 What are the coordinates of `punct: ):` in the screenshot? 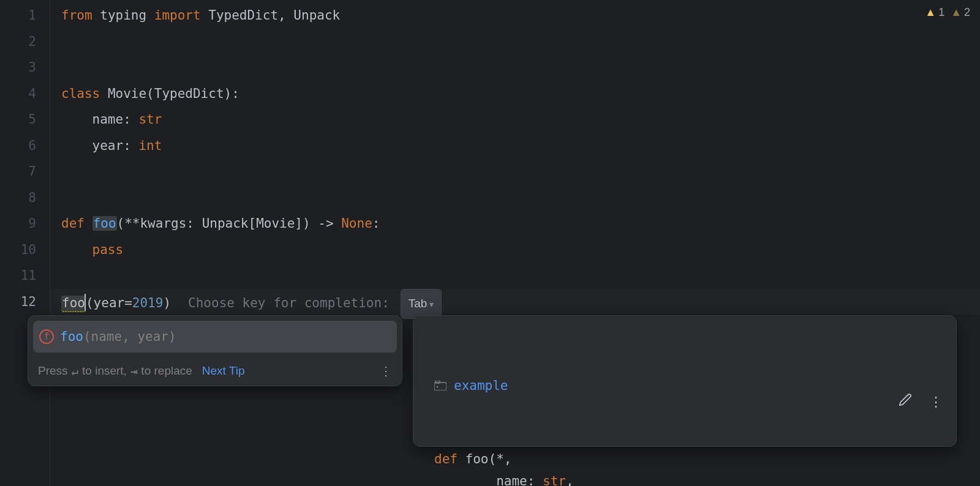 It's located at (232, 94).